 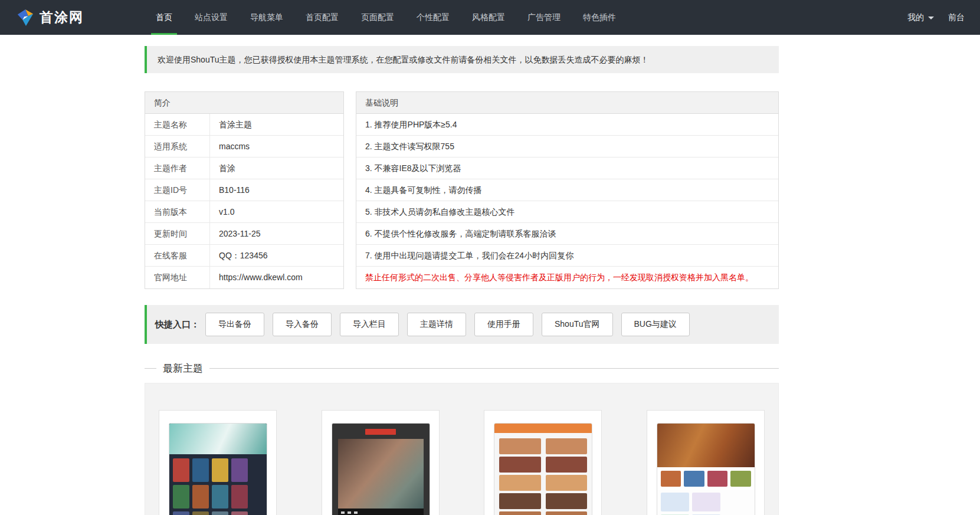 What do you see at coordinates (916, 18) in the screenshot?
I see `my-dropdown-label: 我的` at bounding box center [916, 18].